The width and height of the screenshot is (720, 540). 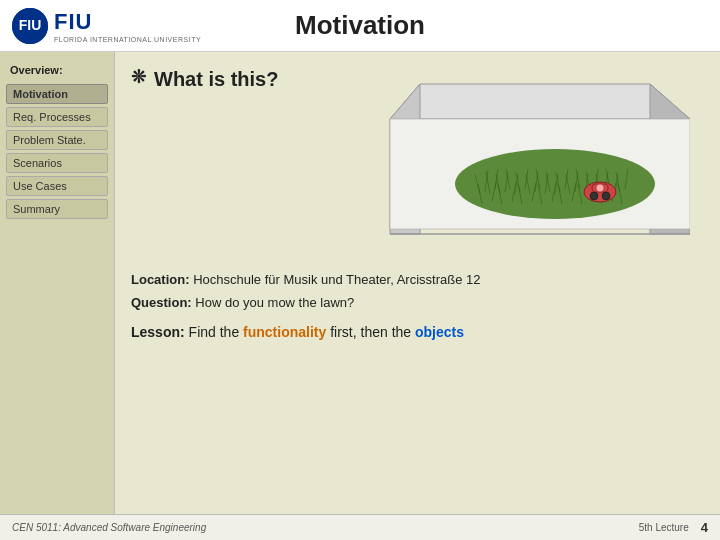 What do you see at coordinates (416, 280) in the screenshot?
I see `location-line: Location: Hochschule für Musik und Theat…` at bounding box center [416, 280].